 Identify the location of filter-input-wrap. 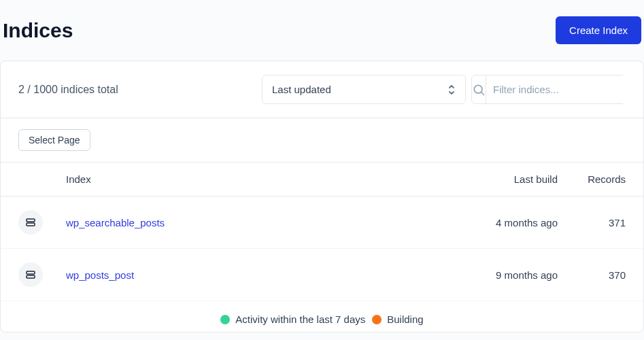
(548, 90).